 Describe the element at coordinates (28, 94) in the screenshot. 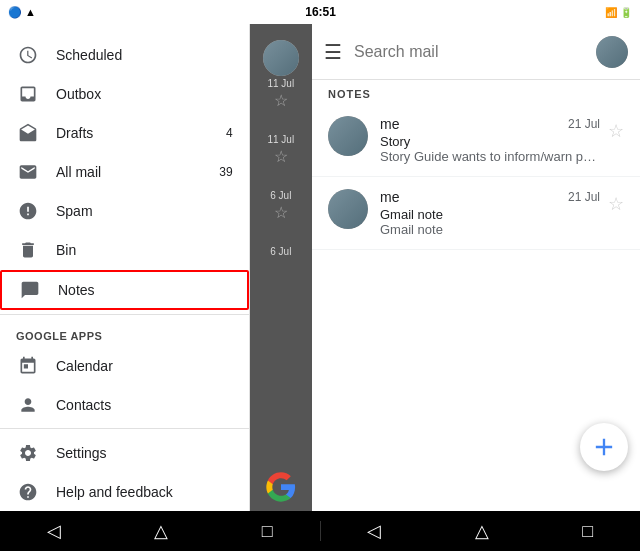

I see `outbox-icon` at that location.